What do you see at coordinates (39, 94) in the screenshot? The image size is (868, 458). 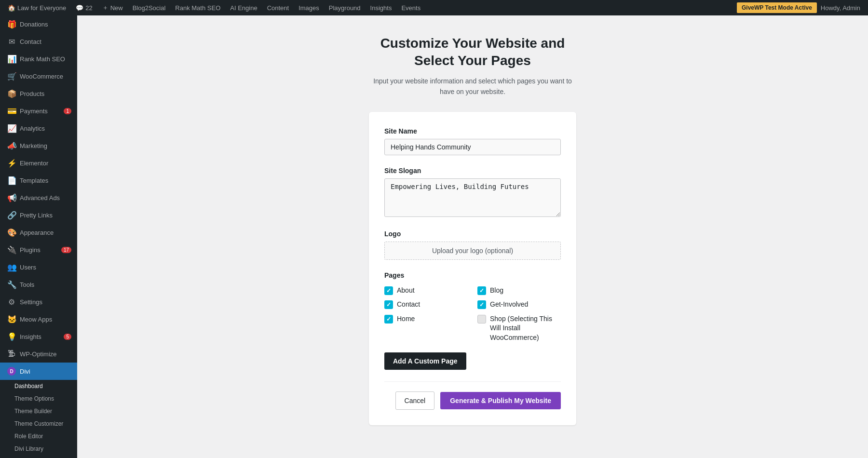 I see `sidebar-item-products: 📦 Products` at bounding box center [39, 94].